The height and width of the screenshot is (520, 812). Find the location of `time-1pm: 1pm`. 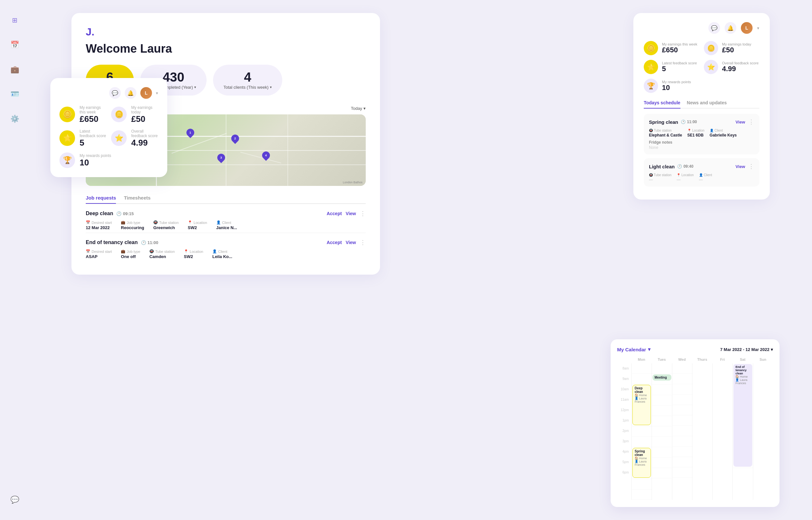

time-1pm: 1pm is located at coordinates (624, 421).